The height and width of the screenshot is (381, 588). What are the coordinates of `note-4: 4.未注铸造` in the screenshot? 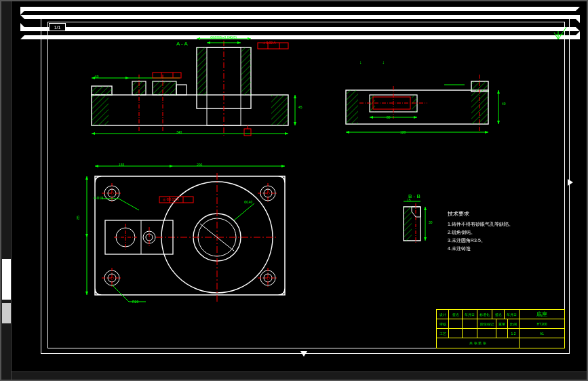 It's located at (480, 249).